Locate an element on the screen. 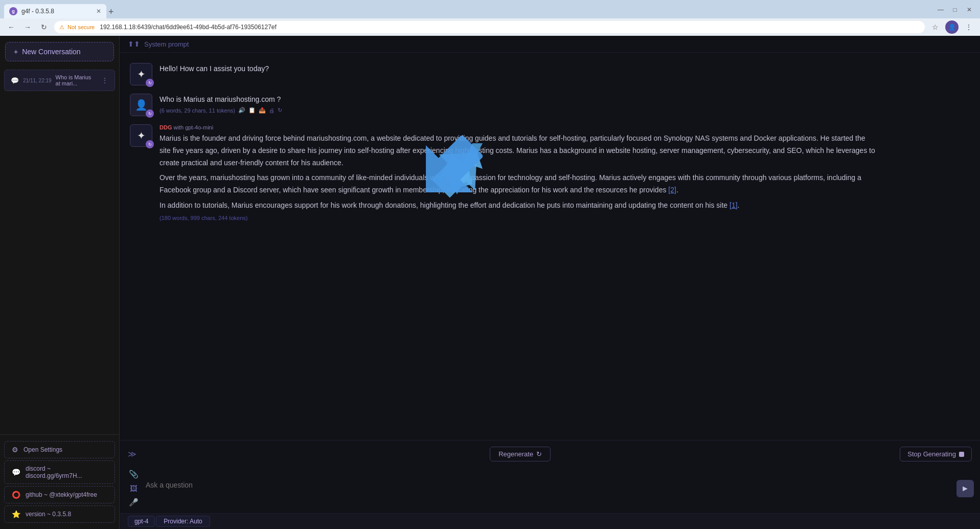  meta-icon-share: 📤 is located at coordinates (262, 111).